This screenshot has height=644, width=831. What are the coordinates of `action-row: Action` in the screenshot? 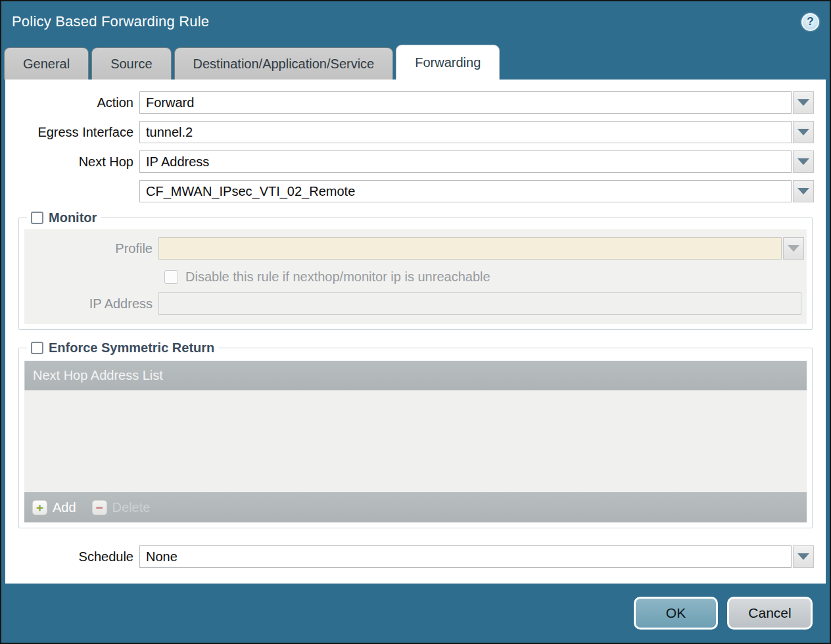 It's located at (410, 103).